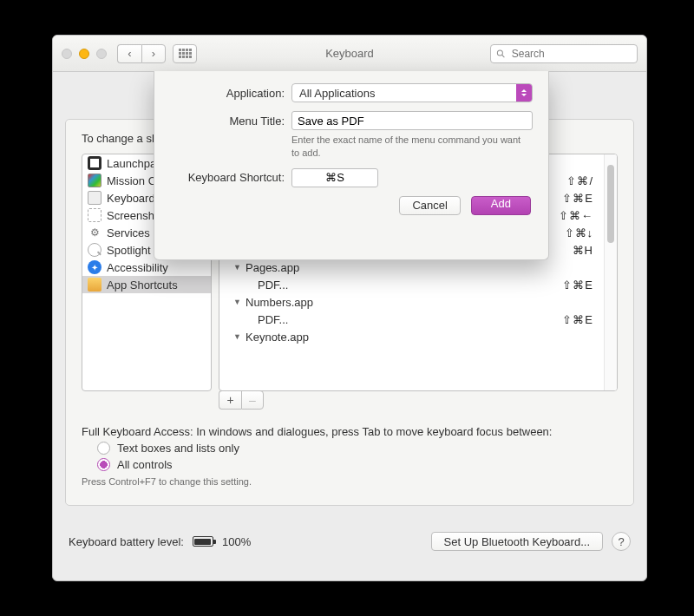  Describe the element at coordinates (357, 448) in the screenshot. I see `fka-option-textboxes: Text boxes and lists only` at that location.